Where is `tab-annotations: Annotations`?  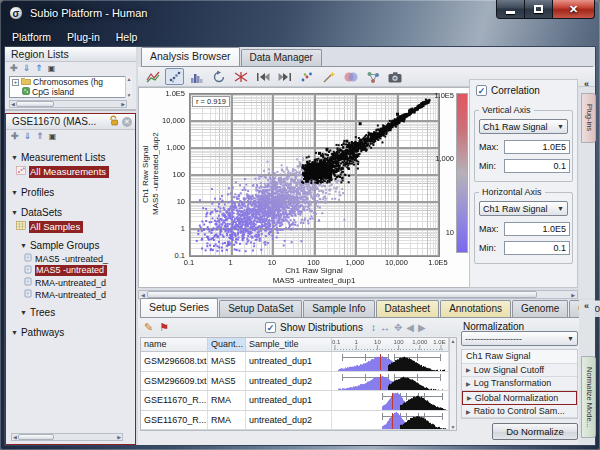 tab-annotations: Annotations is located at coordinates (476, 308).